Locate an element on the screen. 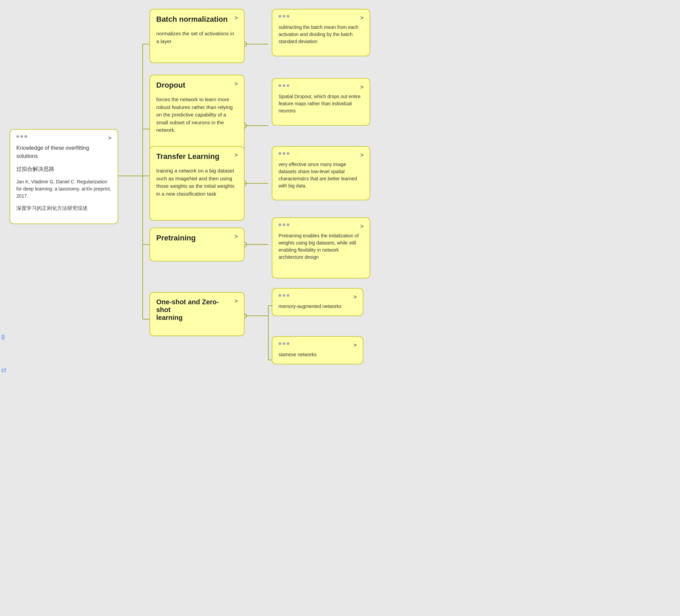 The width and height of the screenshot is (680, 616). batch-norm-detail-text: subtracting the batch mean from each act… is located at coordinates (321, 35).